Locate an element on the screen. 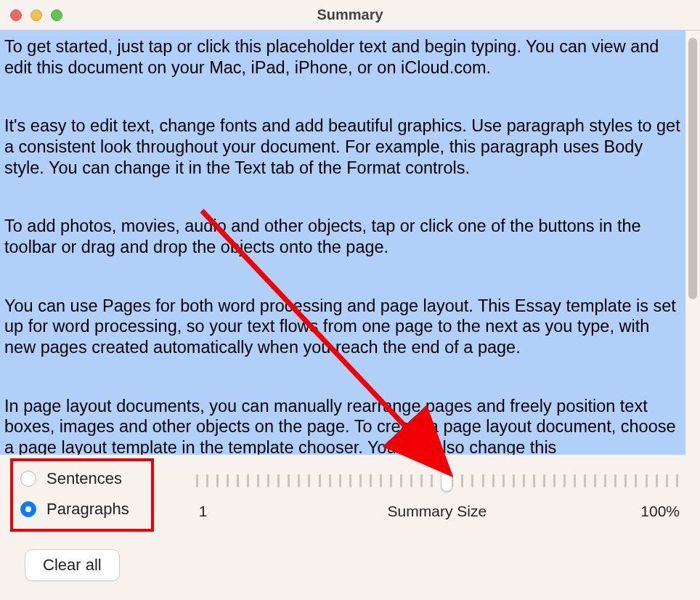 Image resolution: width=700 pixels, height=600 pixels. titlebar: Summary is located at coordinates (350, 15).